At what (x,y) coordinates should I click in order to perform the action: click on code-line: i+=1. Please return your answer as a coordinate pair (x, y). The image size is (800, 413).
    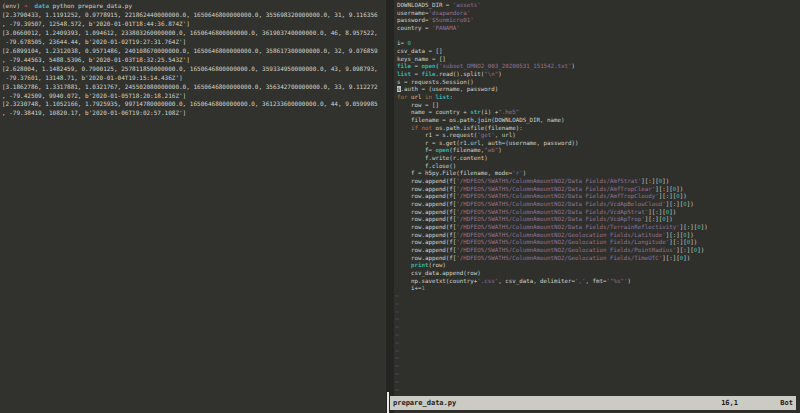
    Looking at the image, I should click on (598, 289).